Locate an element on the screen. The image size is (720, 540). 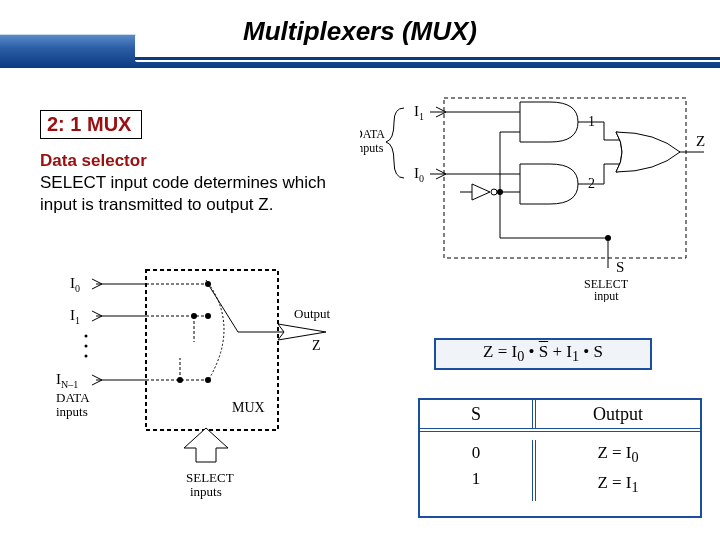
truth-cell: 0 is located at coordinates (476, 453).